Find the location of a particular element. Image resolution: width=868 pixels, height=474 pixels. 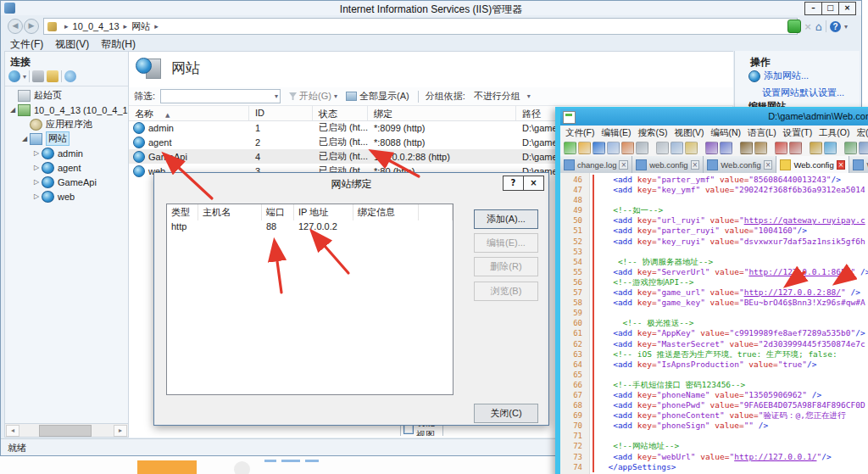

bindings-list: 类型主机名端口IP 地址绑定信息 http88127.0.0.2 is located at coordinates (310, 299).